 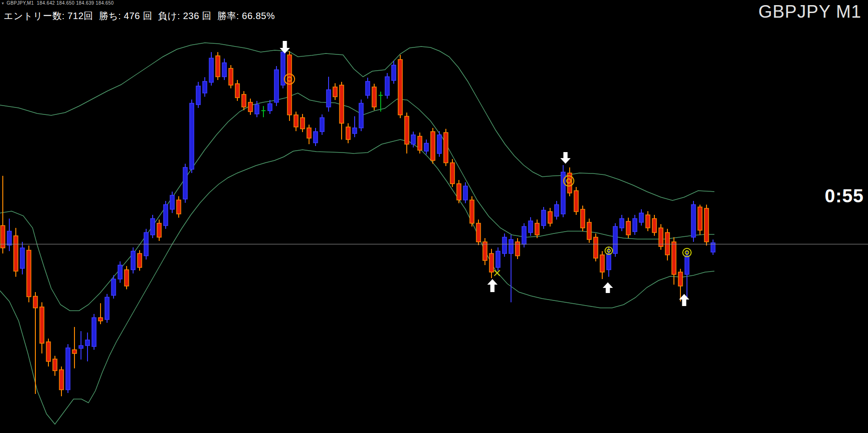 What do you see at coordinates (57, 4) in the screenshot?
I see `symbol-ohlc-info: ▼GBPJPY,M1 184.642 184.650 184.639 184.6…` at bounding box center [57, 4].